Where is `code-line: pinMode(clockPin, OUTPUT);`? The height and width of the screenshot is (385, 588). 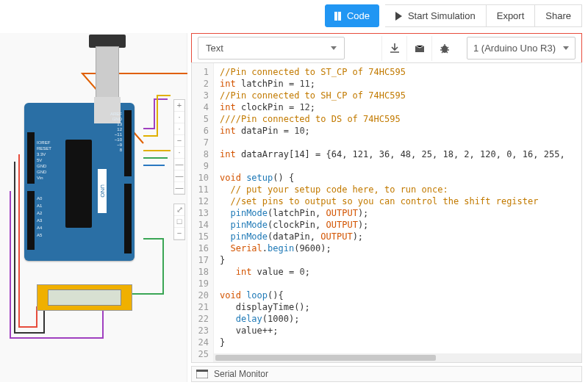
code-line: pinMode(clockPin, OUTPUT); is located at coordinates (401, 225).